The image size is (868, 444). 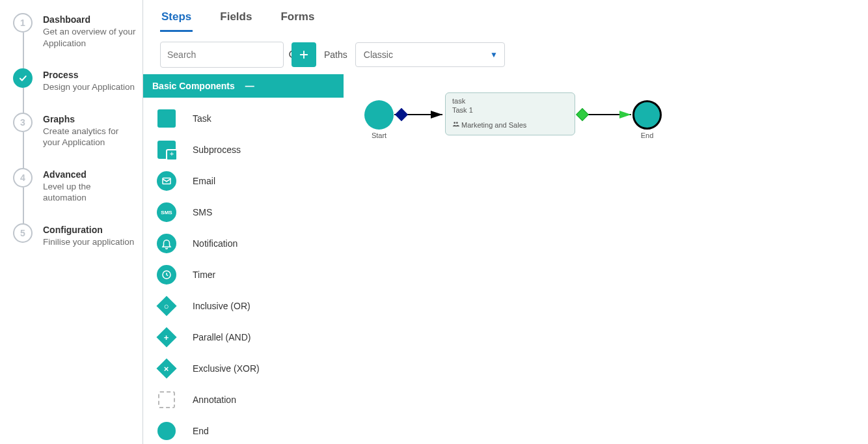 What do you see at coordinates (510, 101) in the screenshot?
I see `task-kind-label: task` at bounding box center [510, 101].